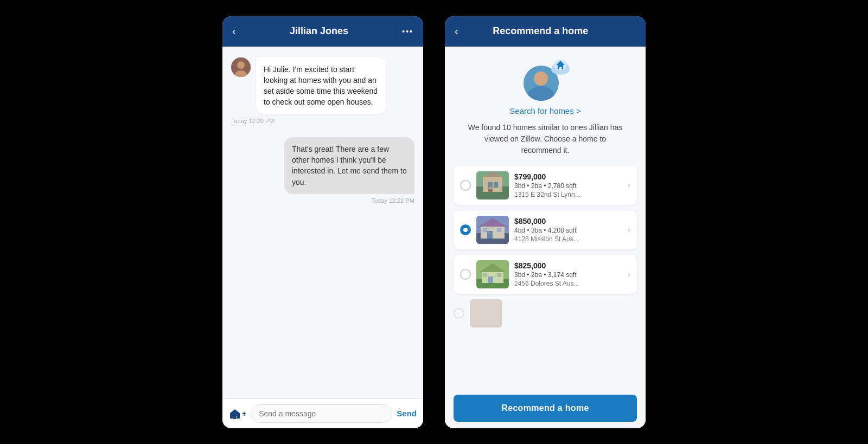 Image resolution: width=868 pixels, height=444 pixels. I want to click on home-price-3: $825,000, so click(569, 266).